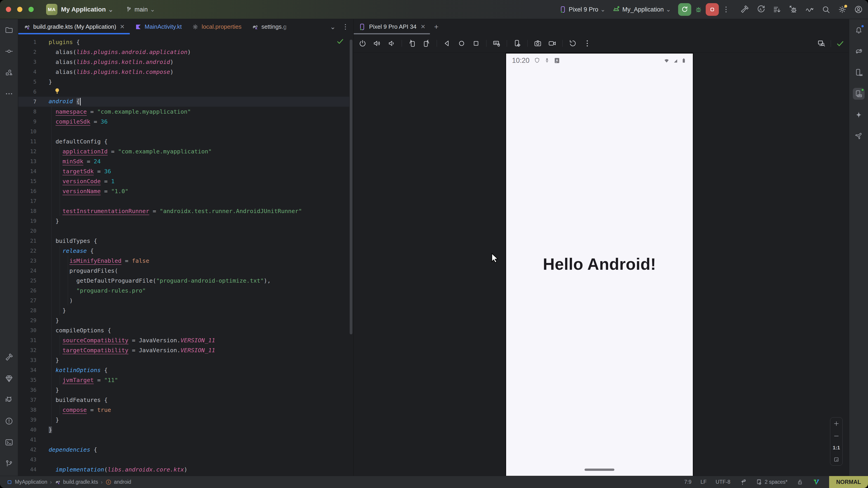  I want to click on code-line-10: 10, so click(184, 131).